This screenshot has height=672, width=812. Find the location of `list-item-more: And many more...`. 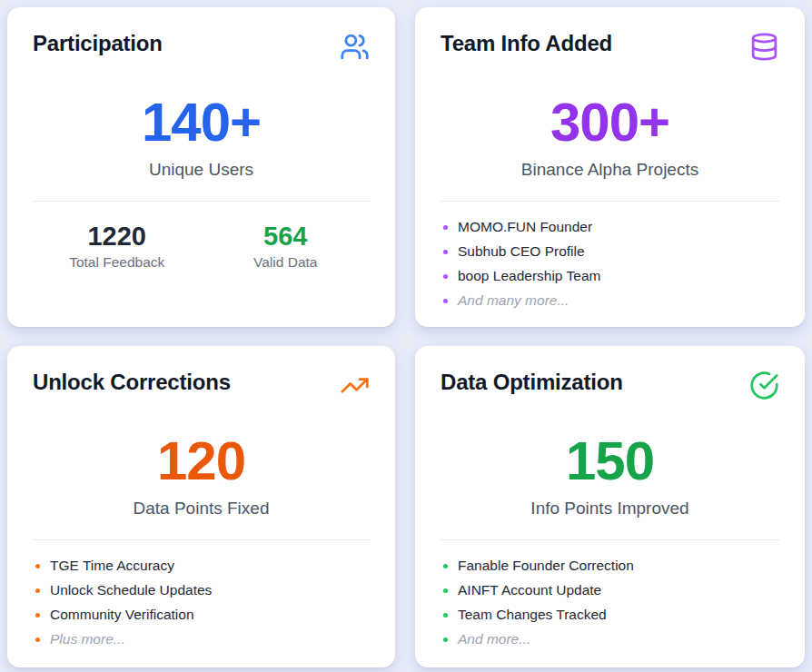

list-item-more: And many more... is located at coordinates (610, 301).